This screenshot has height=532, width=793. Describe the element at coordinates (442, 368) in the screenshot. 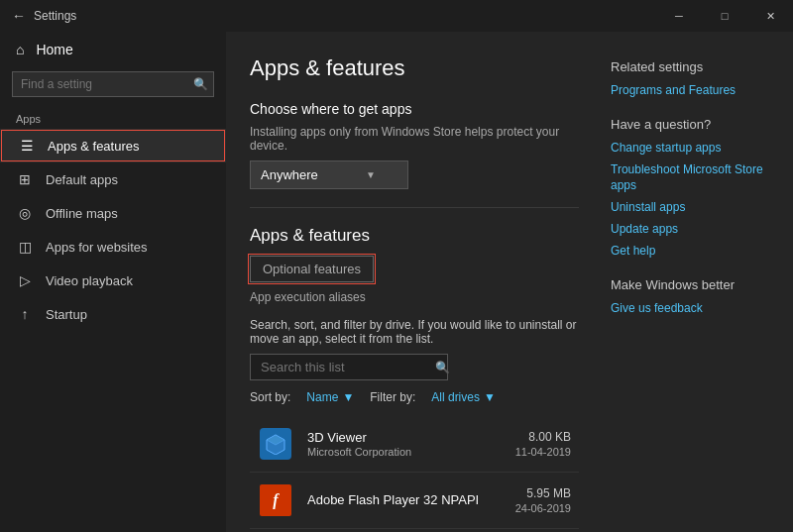

I see `apps-search-icon: 🔍` at that location.